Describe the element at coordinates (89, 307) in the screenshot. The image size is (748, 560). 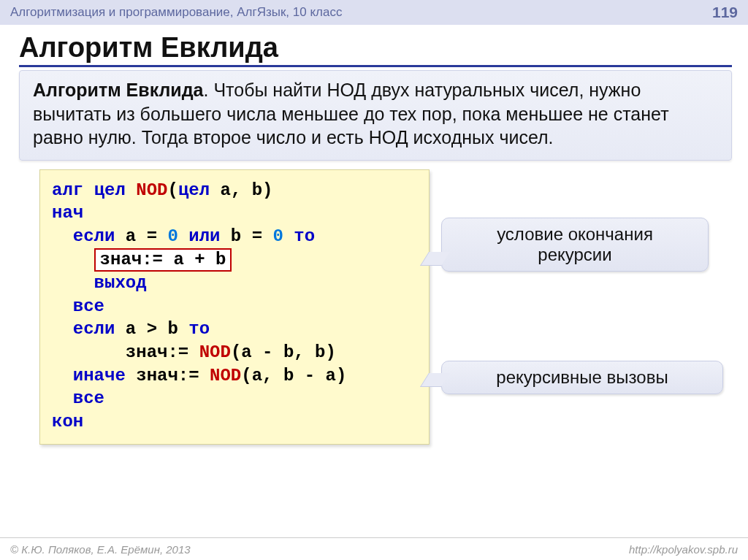
I see `kw-endif: все` at that location.